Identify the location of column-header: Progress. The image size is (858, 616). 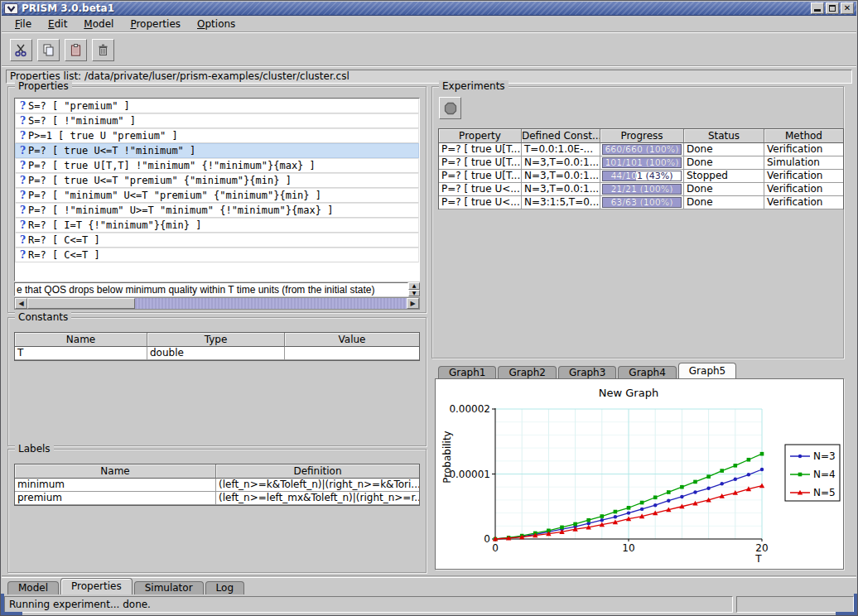
(643, 136).